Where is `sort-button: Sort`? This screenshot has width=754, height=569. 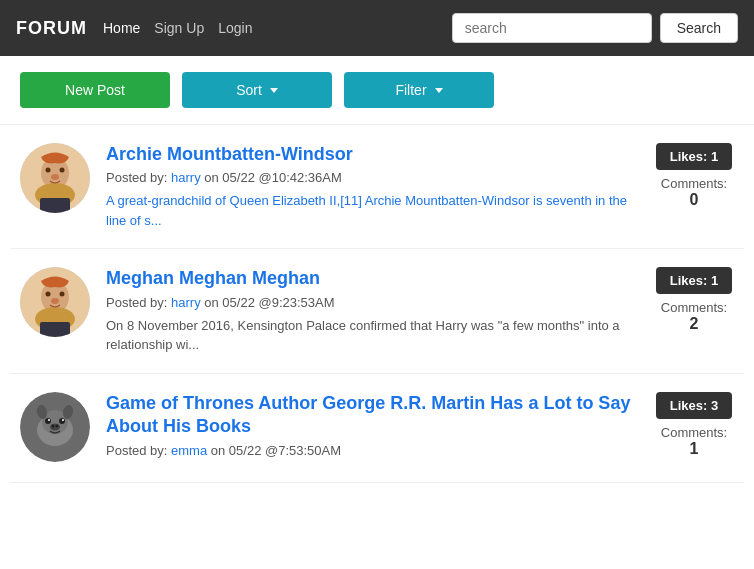 sort-button: Sort is located at coordinates (257, 90).